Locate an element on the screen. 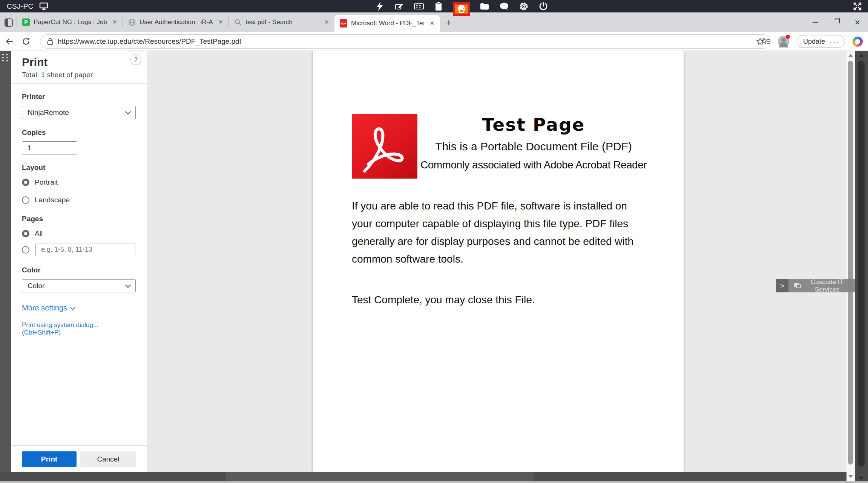  profile-avatar is located at coordinates (784, 41).